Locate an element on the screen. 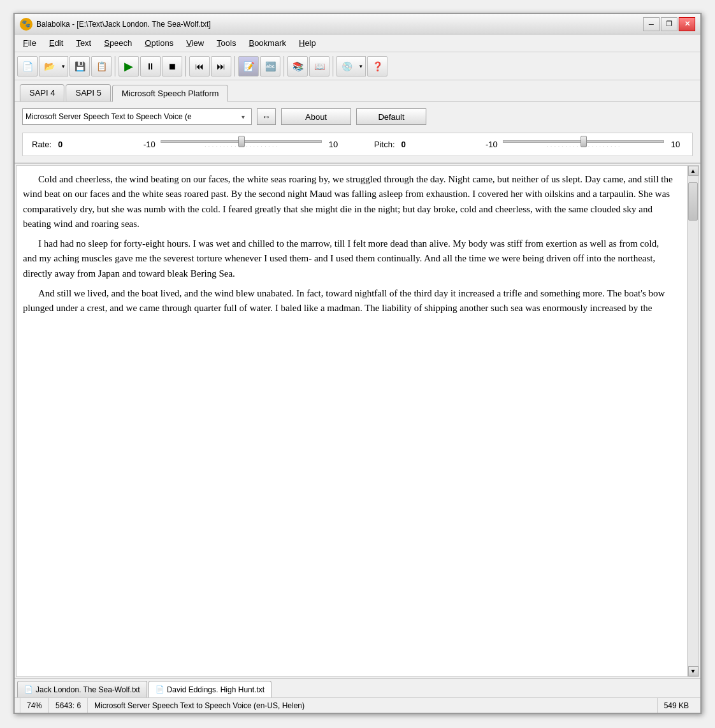 This screenshot has width=715, height=728. pitch-min-label: -10 is located at coordinates (491, 144).